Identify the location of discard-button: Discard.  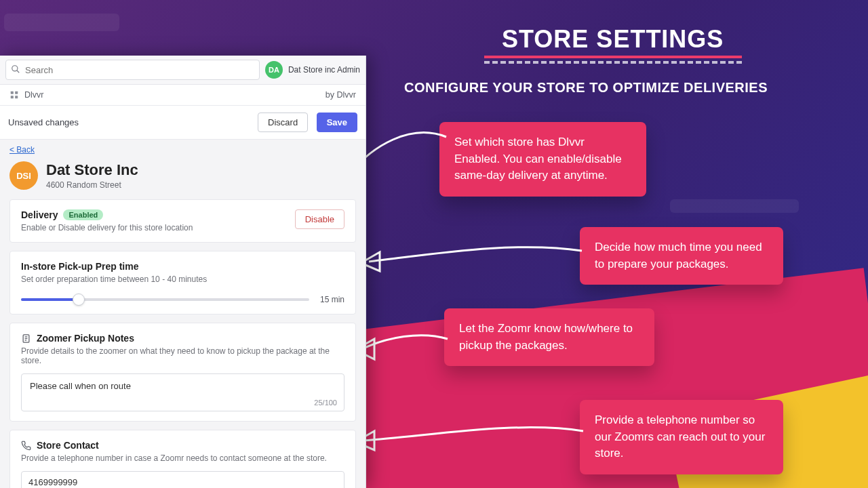
(283, 122).